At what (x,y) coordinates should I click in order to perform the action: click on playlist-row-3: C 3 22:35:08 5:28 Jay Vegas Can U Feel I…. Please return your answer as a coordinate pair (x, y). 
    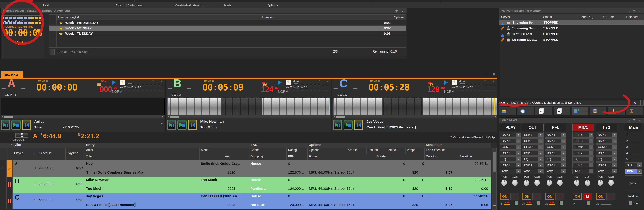
    Looking at the image, I should click on (246, 201).